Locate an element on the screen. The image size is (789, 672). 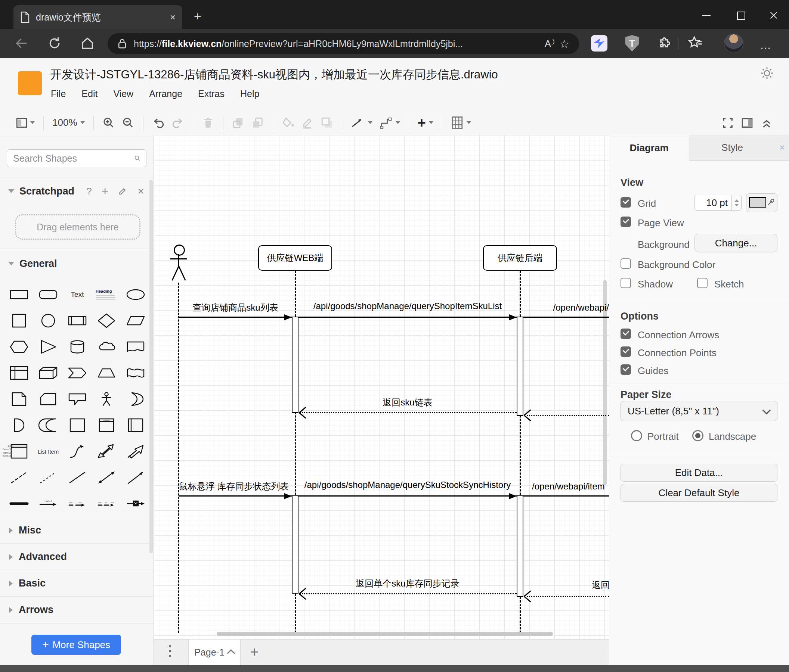
shape-directional-connector is located at coordinates (136, 478).